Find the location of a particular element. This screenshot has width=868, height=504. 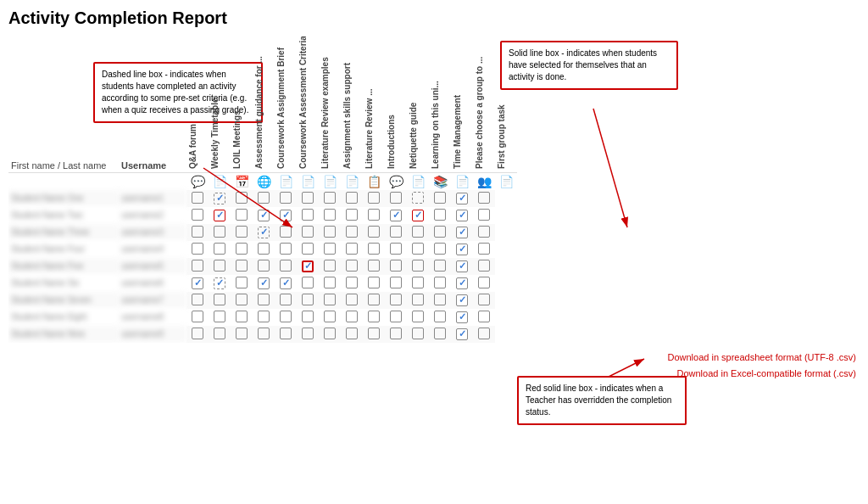

doc8-icon: 📄 is located at coordinates (507, 182).